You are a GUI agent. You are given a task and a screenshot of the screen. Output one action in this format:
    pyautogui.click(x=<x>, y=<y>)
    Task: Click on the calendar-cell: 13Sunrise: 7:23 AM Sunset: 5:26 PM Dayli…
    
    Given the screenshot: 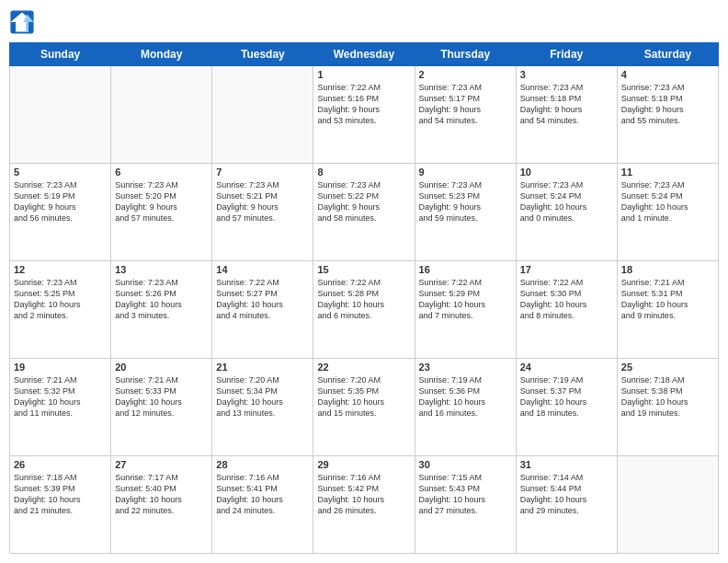 What is the action you would take?
    pyautogui.click(x=162, y=310)
    